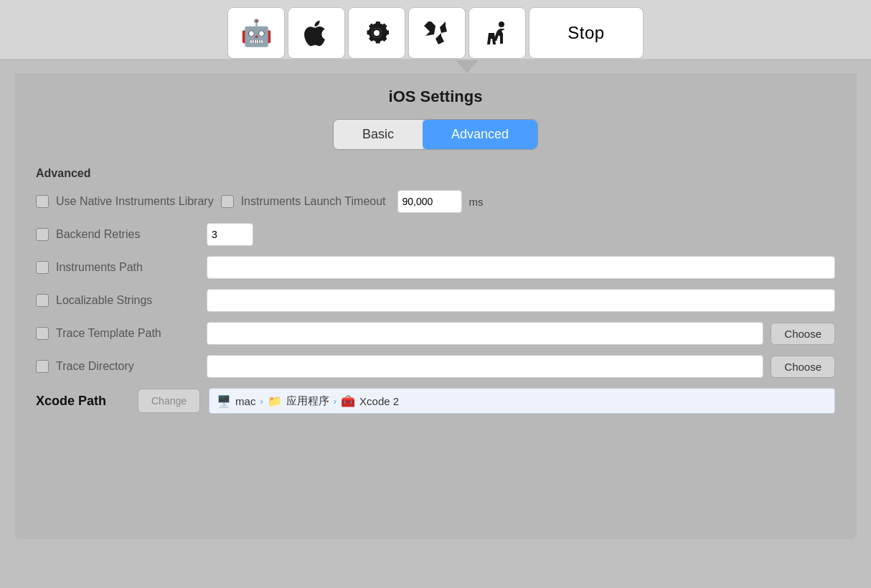 Image resolution: width=871 pixels, height=588 pixels. What do you see at coordinates (435, 135) in the screenshot?
I see `tab-group: Basic Advanced` at bounding box center [435, 135].